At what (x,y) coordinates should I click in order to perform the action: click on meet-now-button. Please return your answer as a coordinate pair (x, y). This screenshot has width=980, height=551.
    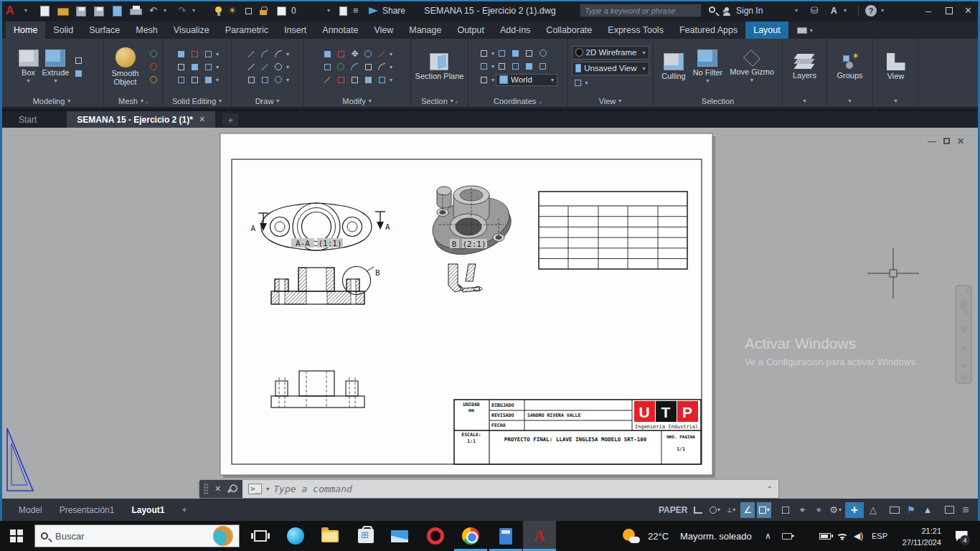
    Looking at the image, I should click on (787, 536).